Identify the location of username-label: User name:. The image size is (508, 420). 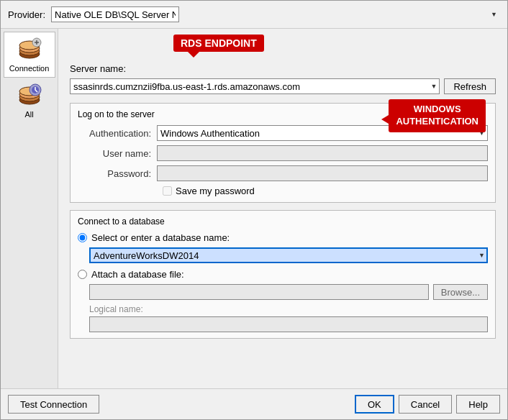
(117, 154).